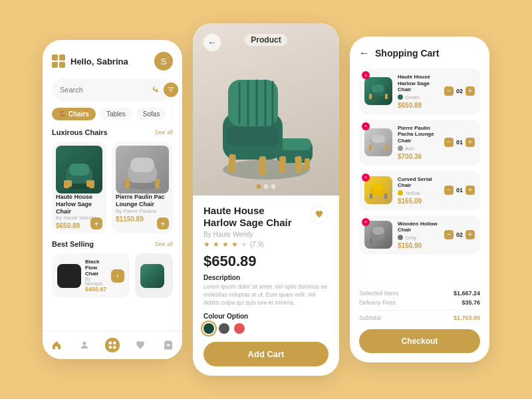 The height and width of the screenshot is (399, 532). What do you see at coordinates (449, 235) in the screenshot?
I see `qty-minus-4: −` at bounding box center [449, 235].